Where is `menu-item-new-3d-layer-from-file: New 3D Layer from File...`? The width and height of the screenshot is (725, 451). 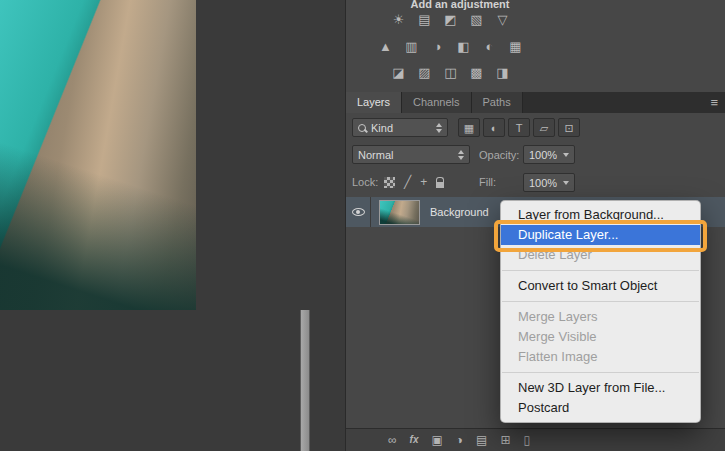 menu-item-new-3d-layer-from-file: New 3D Layer from File... is located at coordinates (600, 388).